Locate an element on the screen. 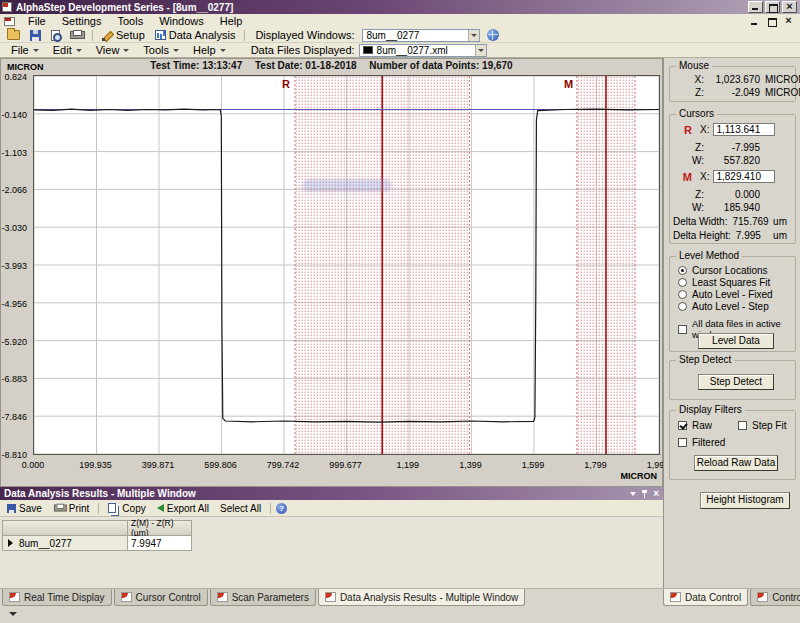 The height and width of the screenshot is (623, 800). results-row-value: 7.9947 is located at coordinates (160, 544).